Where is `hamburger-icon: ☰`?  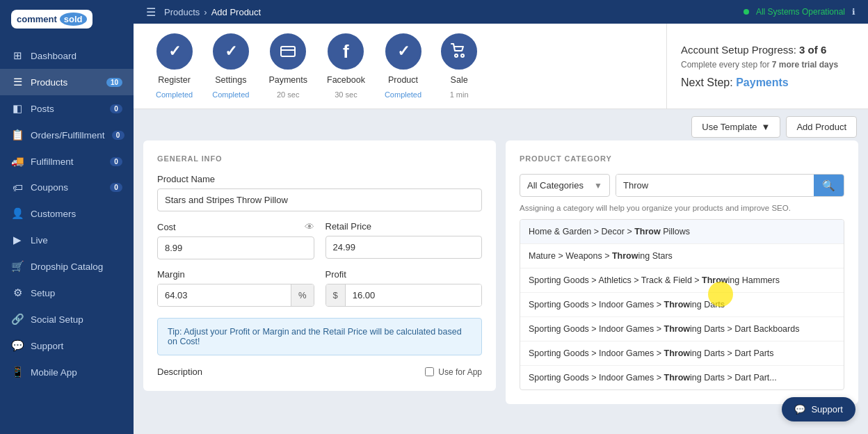
hamburger-icon: ☰ is located at coordinates (151, 13).